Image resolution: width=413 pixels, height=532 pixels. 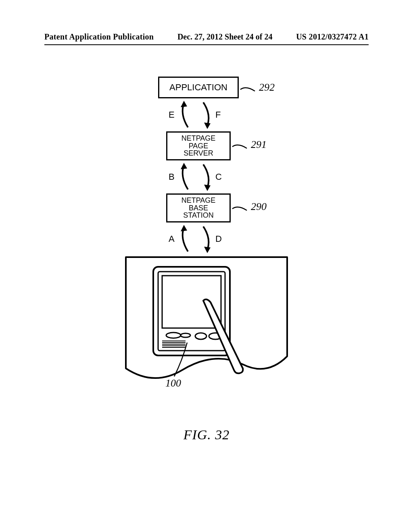 What do you see at coordinates (172, 239) in the screenshot?
I see `edge-A: A` at bounding box center [172, 239].